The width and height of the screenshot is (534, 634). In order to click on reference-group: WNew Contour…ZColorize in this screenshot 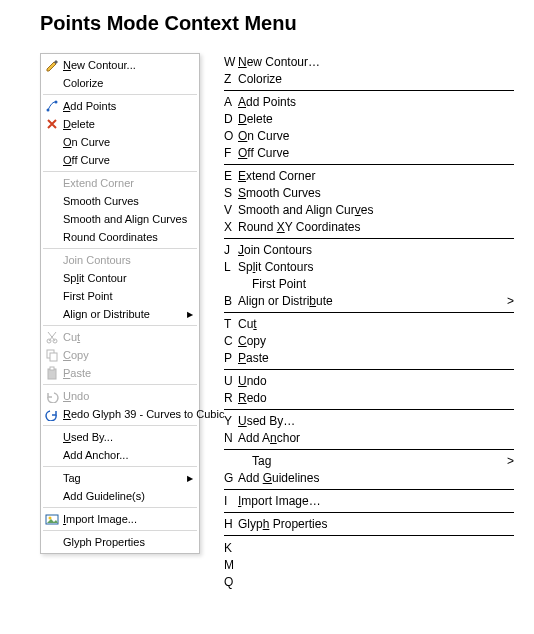, I will do `click(369, 72)`.